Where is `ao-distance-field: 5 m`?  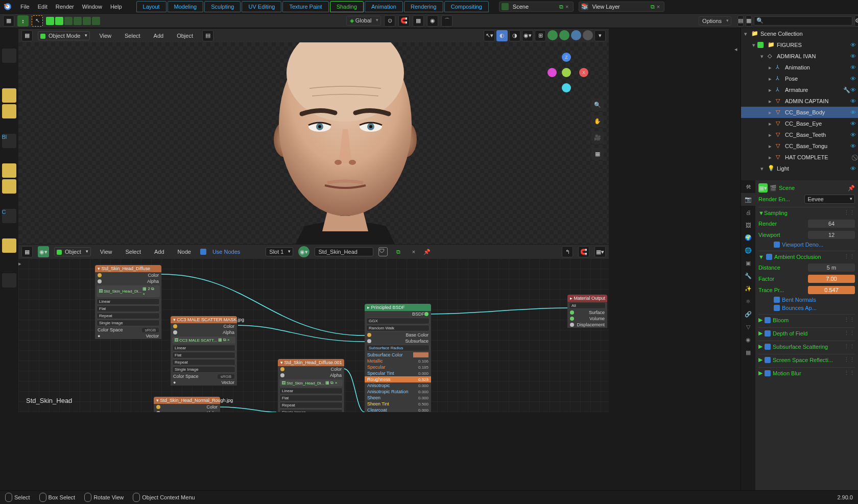 ao-distance-field: 5 m is located at coordinates (831, 268).